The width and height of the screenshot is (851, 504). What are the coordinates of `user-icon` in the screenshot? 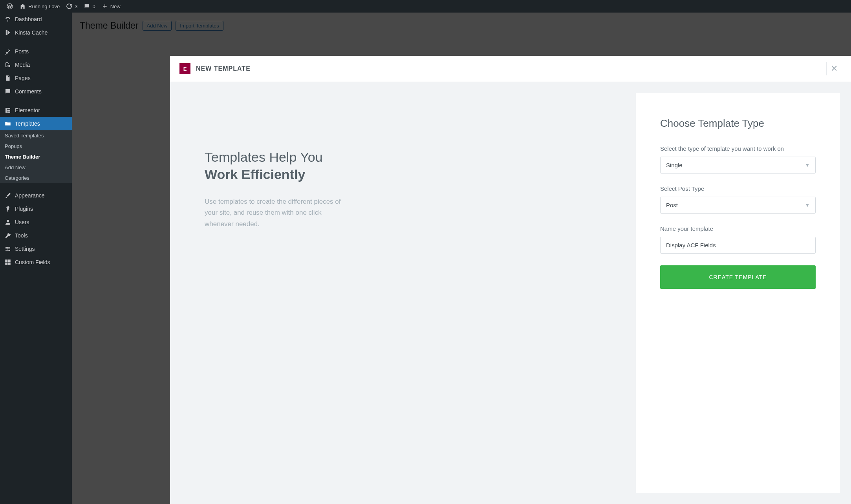 It's located at (8, 222).